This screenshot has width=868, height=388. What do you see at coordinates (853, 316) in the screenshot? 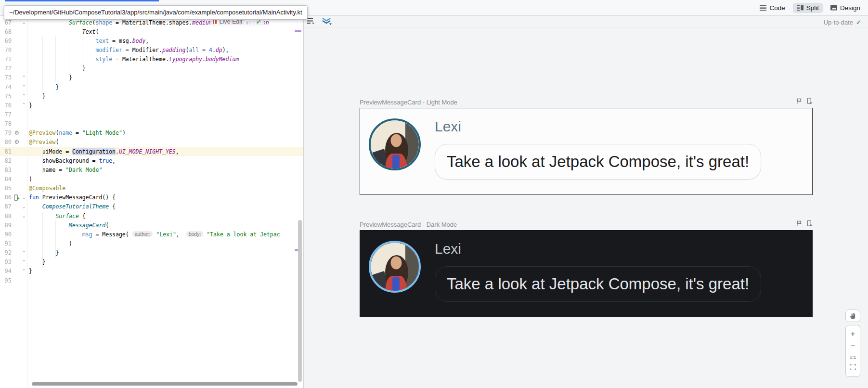
I see `pan-tool-button` at bounding box center [853, 316].